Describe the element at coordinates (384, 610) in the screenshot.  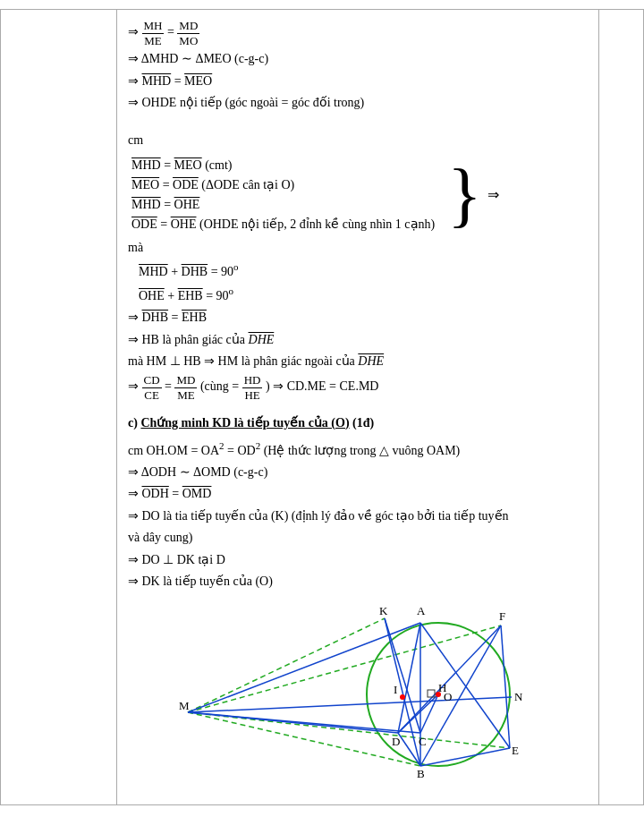
I see `label-k: K` at that location.